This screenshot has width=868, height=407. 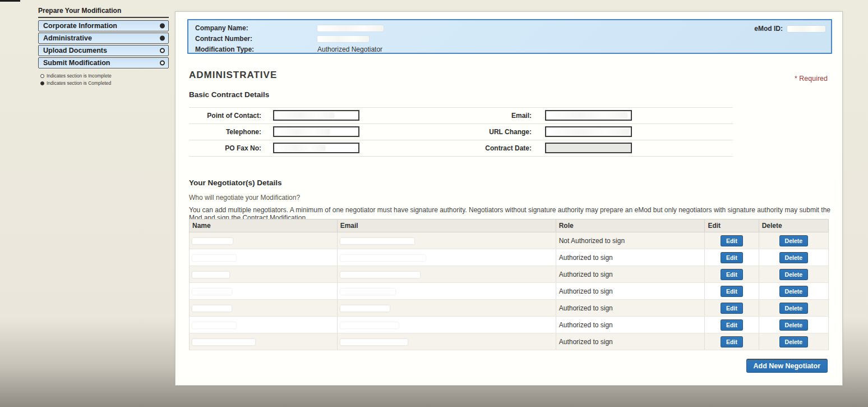 I want to click on emod-id-value-redacted, so click(x=806, y=29).